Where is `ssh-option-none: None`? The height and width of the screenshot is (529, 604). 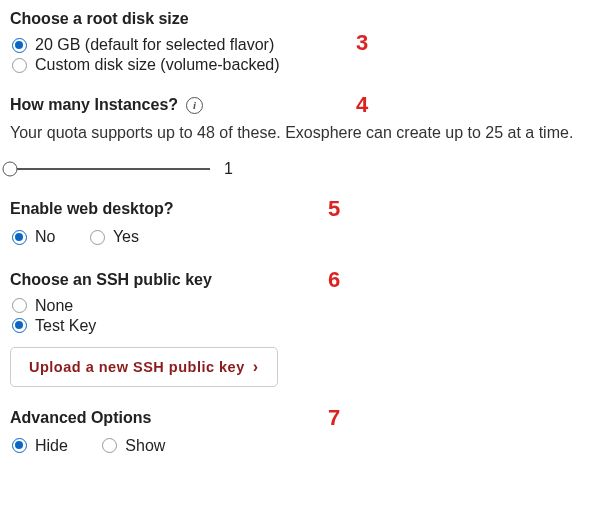
ssh-option-none: None is located at coordinates (307, 306).